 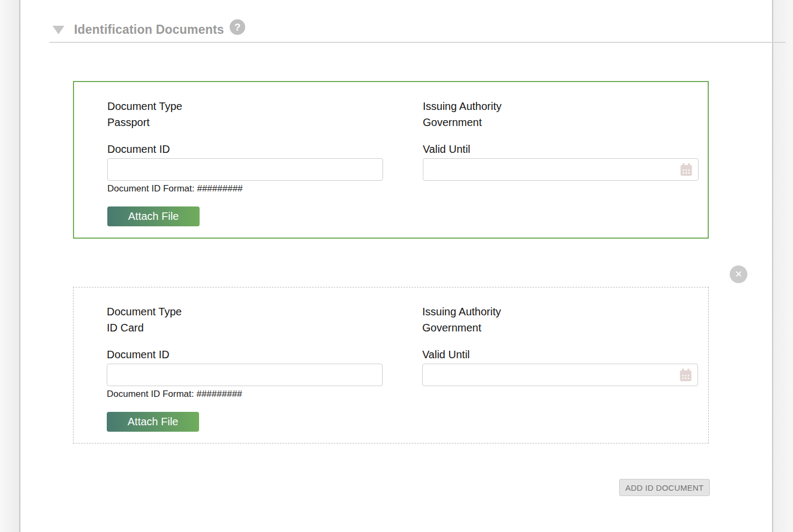 I want to click on collapse-triangle-icon, so click(x=58, y=30).